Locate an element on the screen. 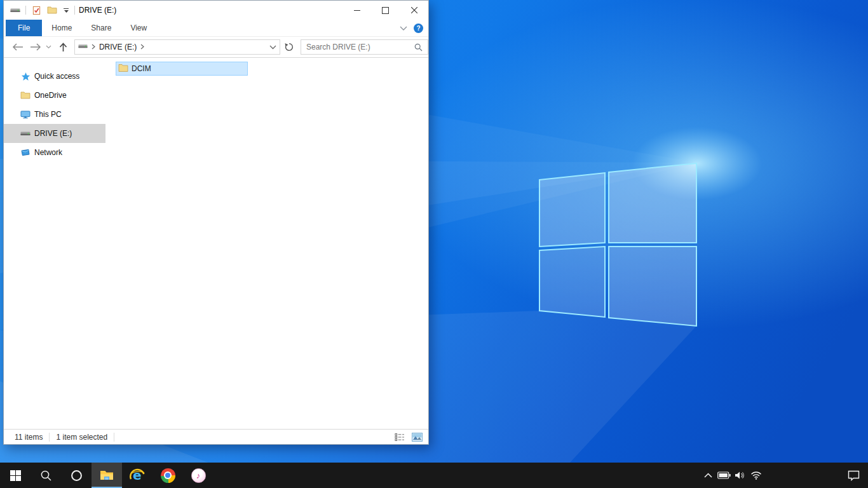 Image resolution: width=868 pixels, height=488 pixels. action-center-icon is located at coordinates (854, 475).